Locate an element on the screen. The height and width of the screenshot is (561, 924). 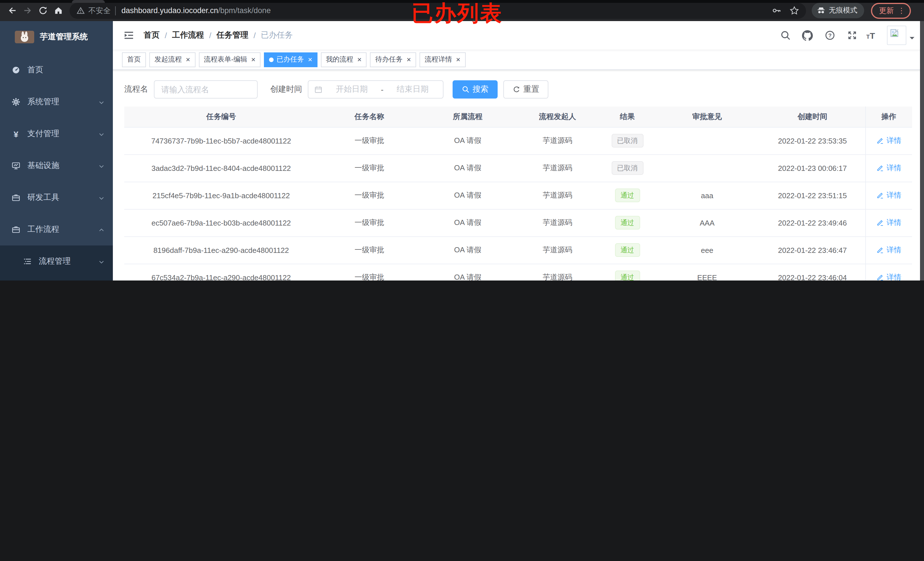
github-icon is located at coordinates (807, 35).